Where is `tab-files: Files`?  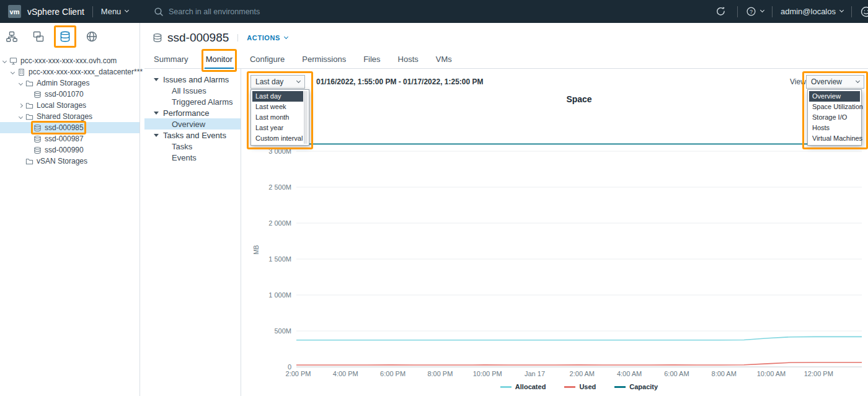
tab-files: Files is located at coordinates (372, 60).